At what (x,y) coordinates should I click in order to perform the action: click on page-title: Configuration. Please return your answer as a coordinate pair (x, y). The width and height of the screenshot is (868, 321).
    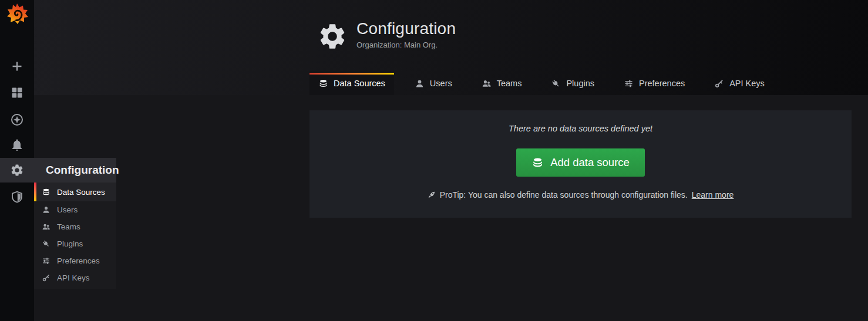
    Looking at the image, I should click on (406, 29).